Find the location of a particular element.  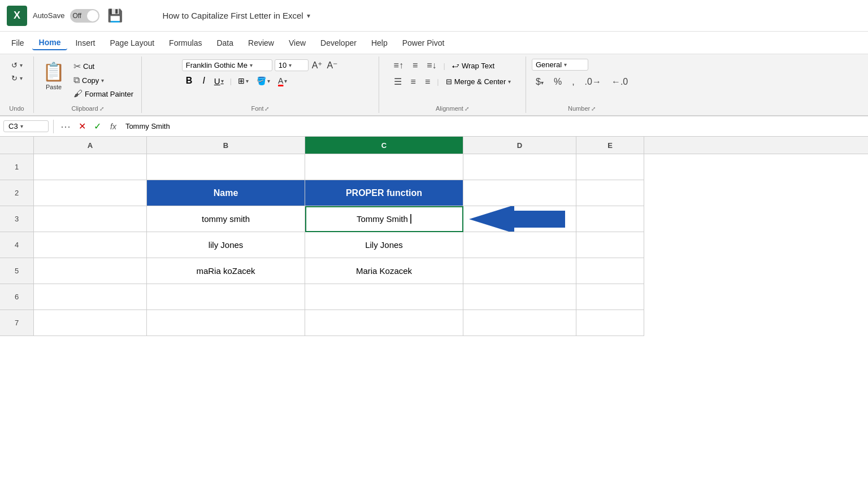

copy-button: ⧉ Copy ▾ is located at coordinates (103, 80).